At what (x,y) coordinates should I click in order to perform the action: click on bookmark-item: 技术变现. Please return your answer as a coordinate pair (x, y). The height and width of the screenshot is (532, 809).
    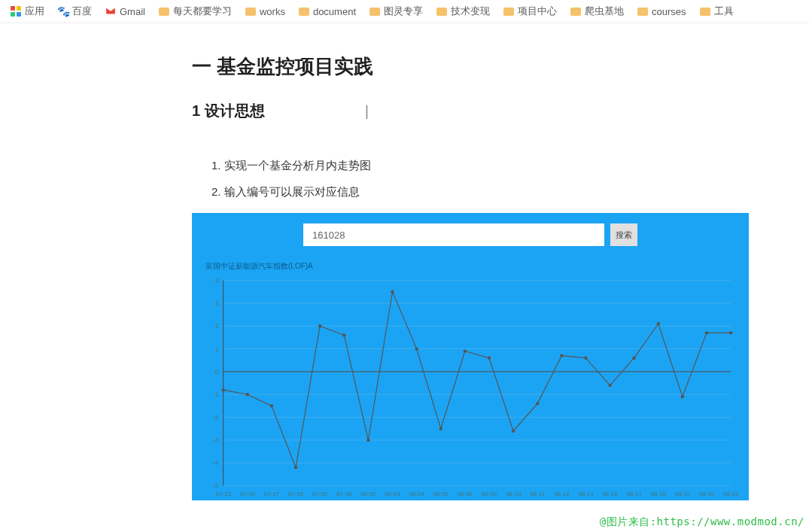
    Looking at the image, I should click on (464, 11).